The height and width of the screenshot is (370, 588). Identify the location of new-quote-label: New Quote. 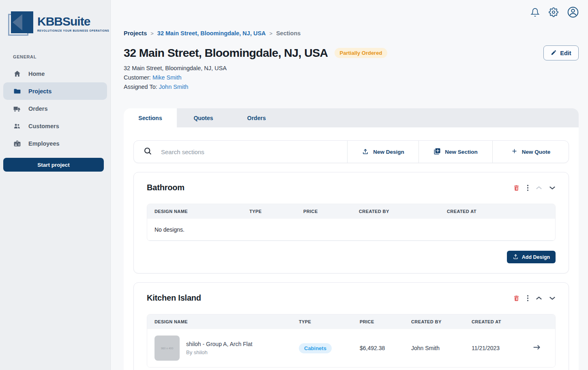
(536, 152).